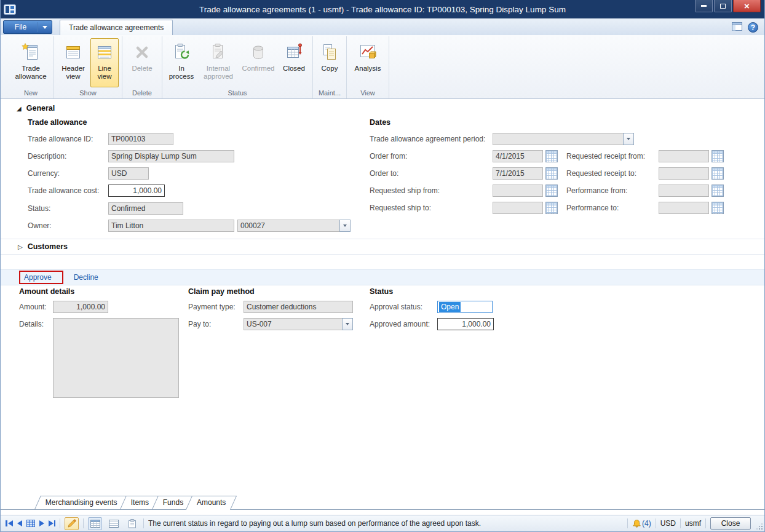 The image size is (765, 532). What do you see at coordinates (52, 523) in the screenshot?
I see `last-record-button` at bounding box center [52, 523].